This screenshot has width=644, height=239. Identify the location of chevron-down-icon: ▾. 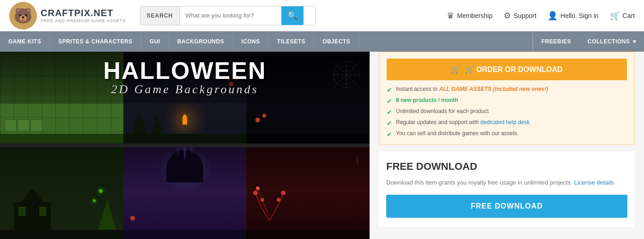
(635, 42).